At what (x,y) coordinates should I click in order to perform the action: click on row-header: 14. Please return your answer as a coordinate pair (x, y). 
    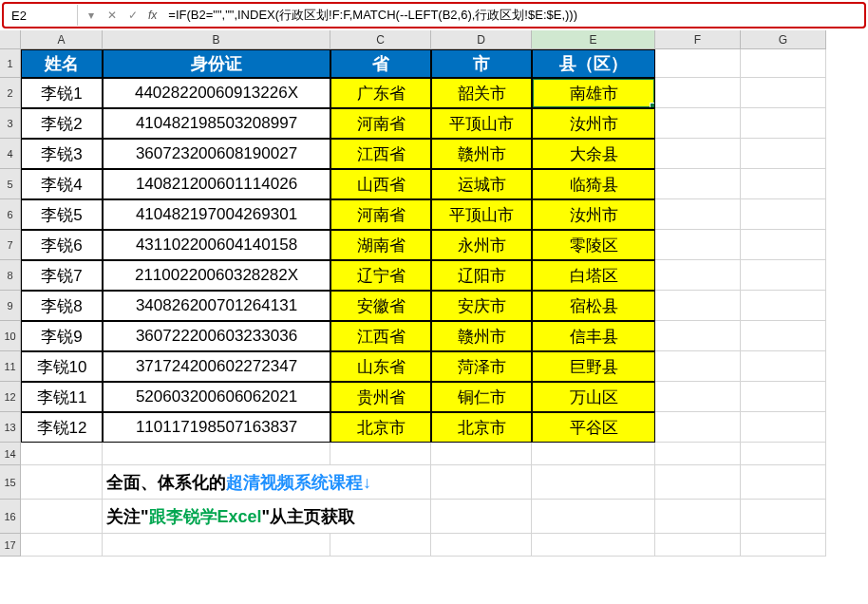
    Looking at the image, I should click on (10, 454).